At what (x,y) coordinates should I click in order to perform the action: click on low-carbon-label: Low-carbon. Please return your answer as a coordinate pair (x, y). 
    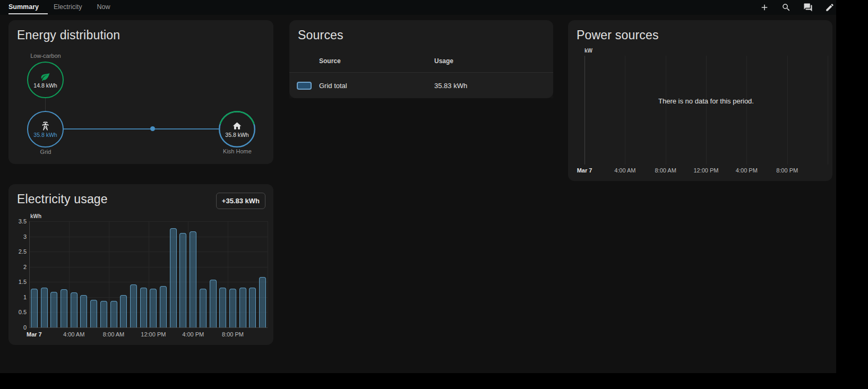
    Looking at the image, I should click on (46, 56).